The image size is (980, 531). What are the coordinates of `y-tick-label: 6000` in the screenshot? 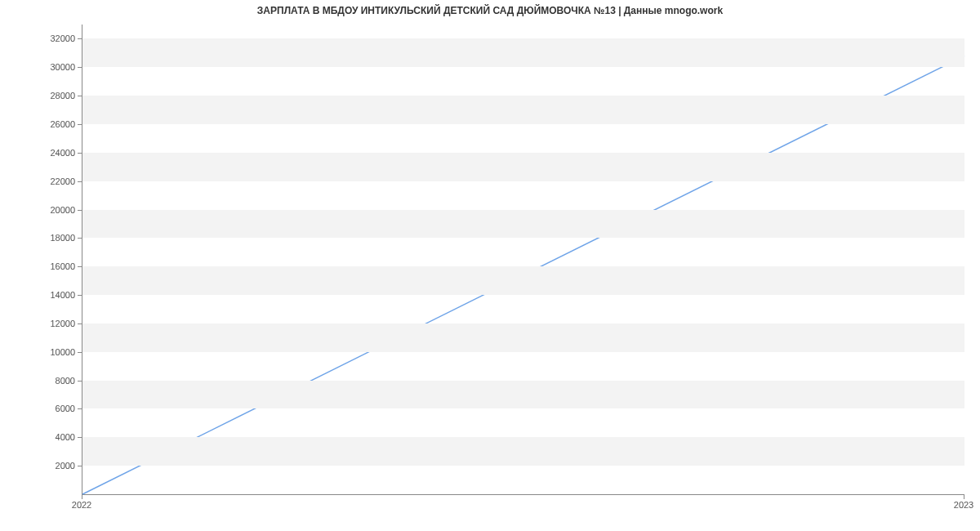 It's located at (51, 408).